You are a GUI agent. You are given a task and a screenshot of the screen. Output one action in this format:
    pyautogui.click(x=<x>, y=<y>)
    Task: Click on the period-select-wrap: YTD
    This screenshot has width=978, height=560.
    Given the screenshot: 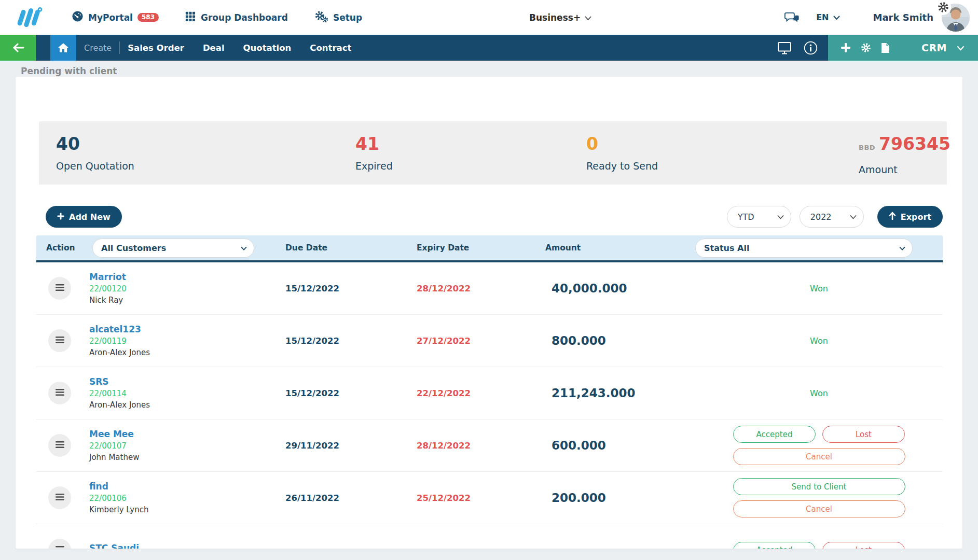 What is the action you would take?
    pyautogui.click(x=759, y=217)
    